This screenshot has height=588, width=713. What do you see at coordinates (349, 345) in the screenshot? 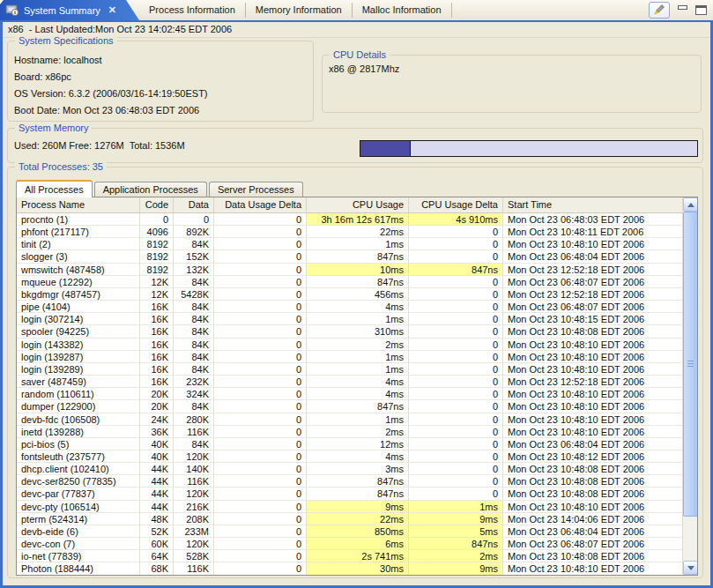
I see `process-row: login (143382)16K84K02ms0Mon Oct 23 10:4…` at bounding box center [349, 345].